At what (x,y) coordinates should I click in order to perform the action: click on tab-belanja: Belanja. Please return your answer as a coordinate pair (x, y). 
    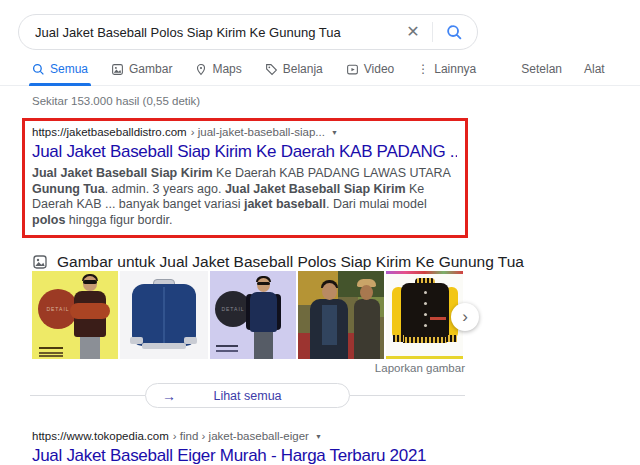
    Looking at the image, I should click on (294, 69).